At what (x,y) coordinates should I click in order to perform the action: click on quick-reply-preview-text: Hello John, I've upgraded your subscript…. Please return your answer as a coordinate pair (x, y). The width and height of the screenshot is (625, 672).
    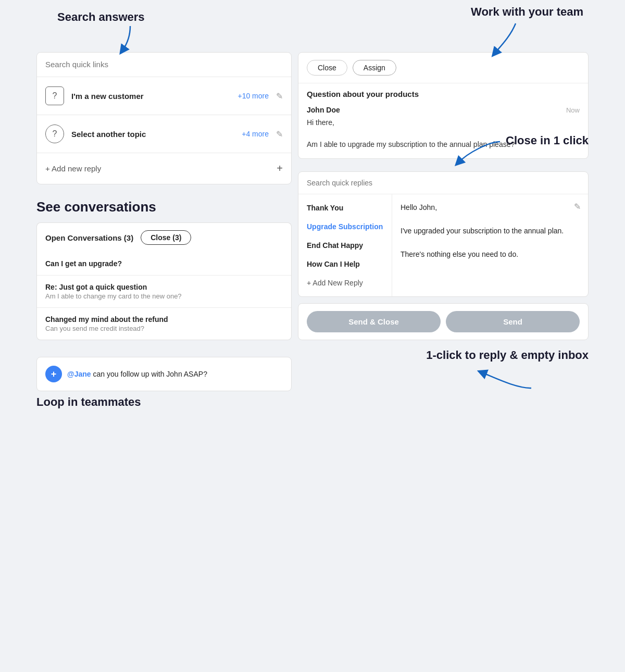
    Looking at the image, I should click on (490, 231).